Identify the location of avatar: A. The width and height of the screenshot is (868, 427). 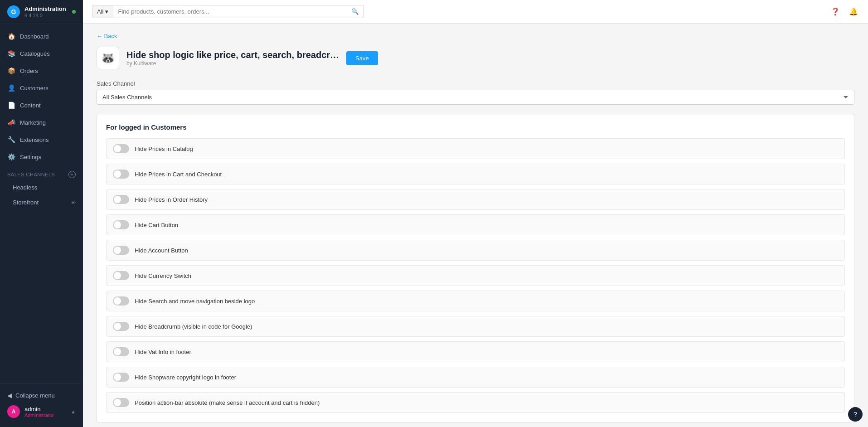
(14, 412).